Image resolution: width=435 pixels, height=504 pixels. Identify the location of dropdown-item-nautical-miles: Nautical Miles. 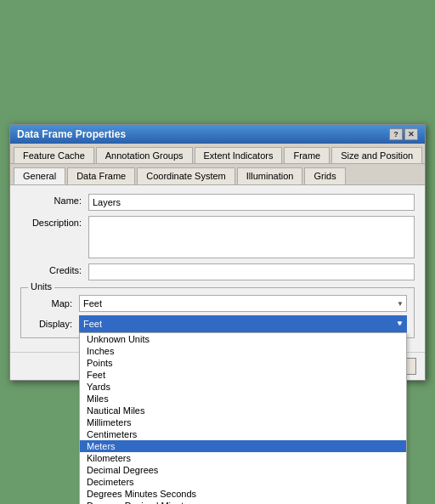
(243, 411).